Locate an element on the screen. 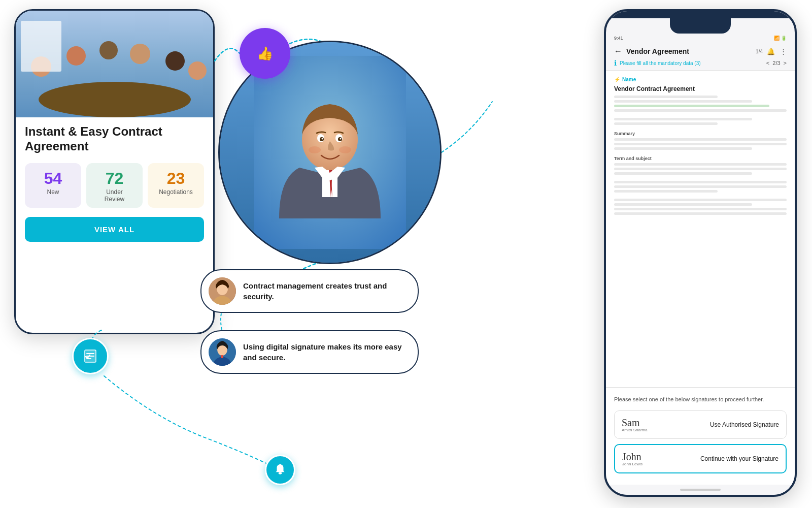 The height and width of the screenshot is (508, 812). personal-signature-option: John John Lewis Continue with your Signa… is located at coordinates (700, 459).